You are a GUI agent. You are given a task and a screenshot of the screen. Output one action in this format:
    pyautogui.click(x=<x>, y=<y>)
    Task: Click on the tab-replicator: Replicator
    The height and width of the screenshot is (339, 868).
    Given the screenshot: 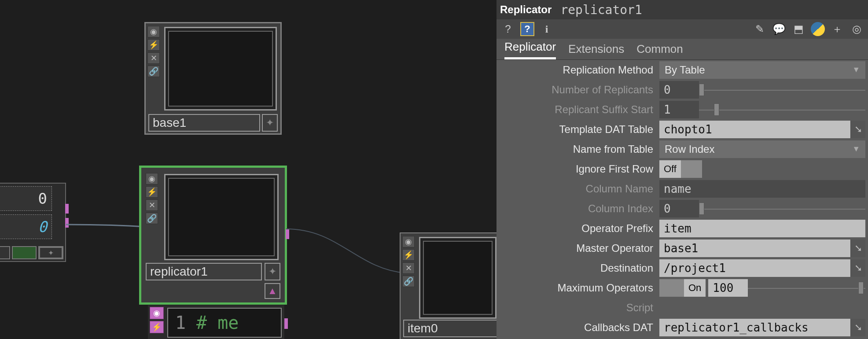 What is the action you would take?
    pyautogui.click(x=530, y=50)
    